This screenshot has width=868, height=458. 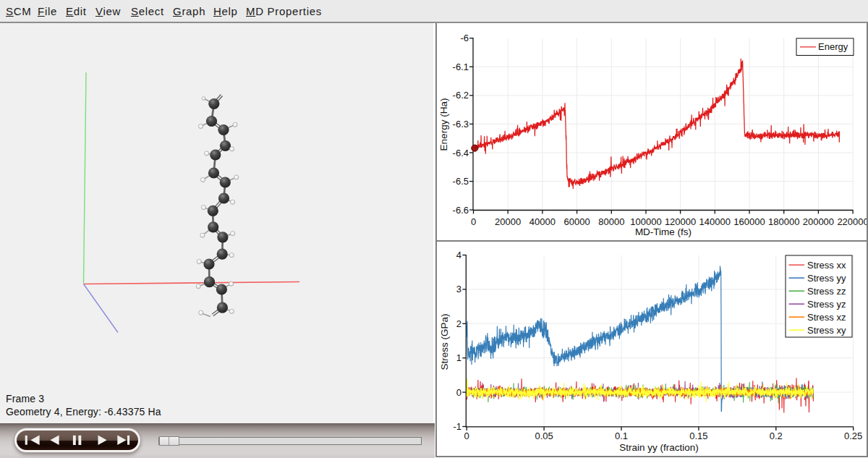 What do you see at coordinates (827, 330) in the screenshot?
I see `svg-text: Stress xy` at bounding box center [827, 330].